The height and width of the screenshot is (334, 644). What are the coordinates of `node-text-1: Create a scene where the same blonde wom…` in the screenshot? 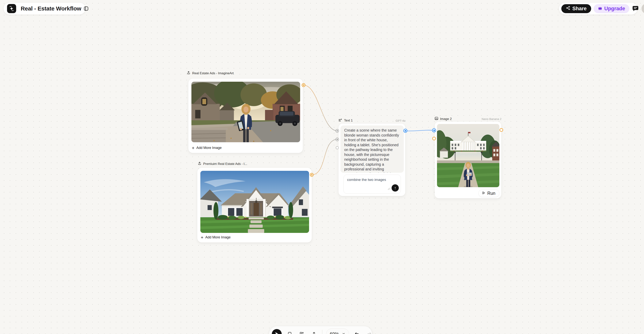 It's located at (372, 160).